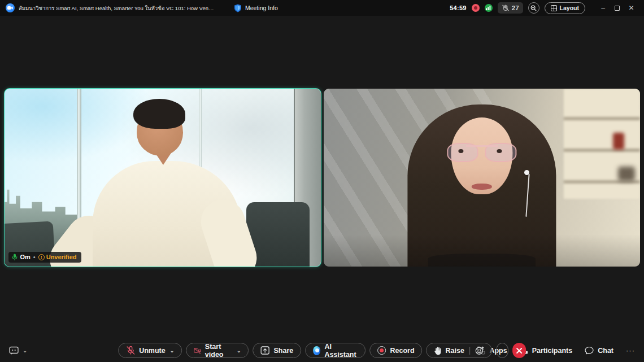  What do you see at coordinates (316, 351) in the screenshot?
I see `ai-orb-icon` at bounding box center [316, 351].